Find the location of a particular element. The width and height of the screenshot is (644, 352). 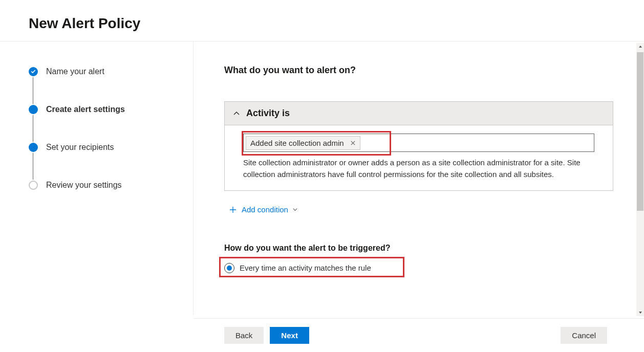

scroll-up-icon is located at coordinates (640, 47).